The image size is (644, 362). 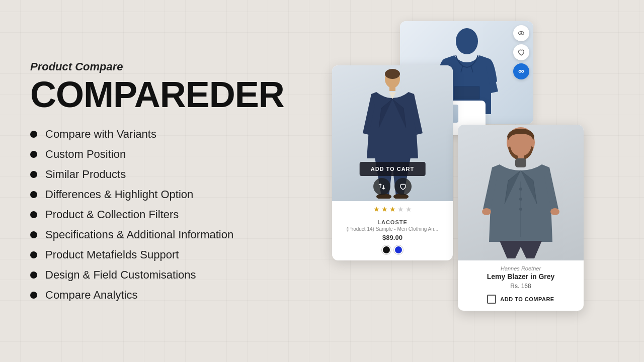 What do you see at coordinates (527, 299) in the screenshot?
I see `add-compare-label: ADD TO COMPARE` at bounding box center [527, 299].